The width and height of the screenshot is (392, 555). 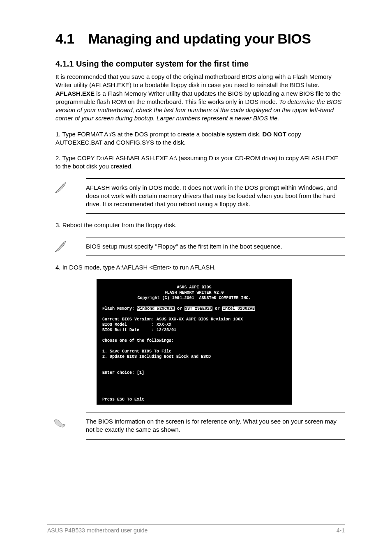 I want to click on bios-chip1: Winbond W29C020, so click(x=156, y=309).